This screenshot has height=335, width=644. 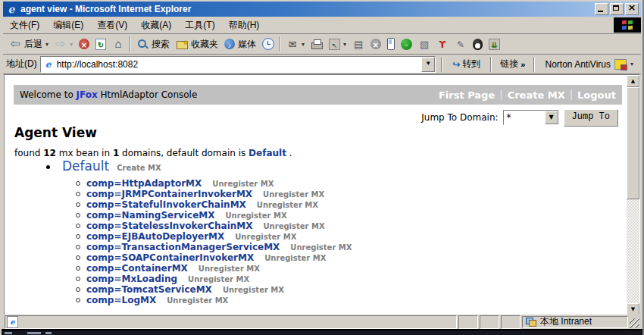 What do you see at coordinates (29, 44) in the screenshot?
I see `back-button: 后退 ▾` at bounding box center [29, 44].